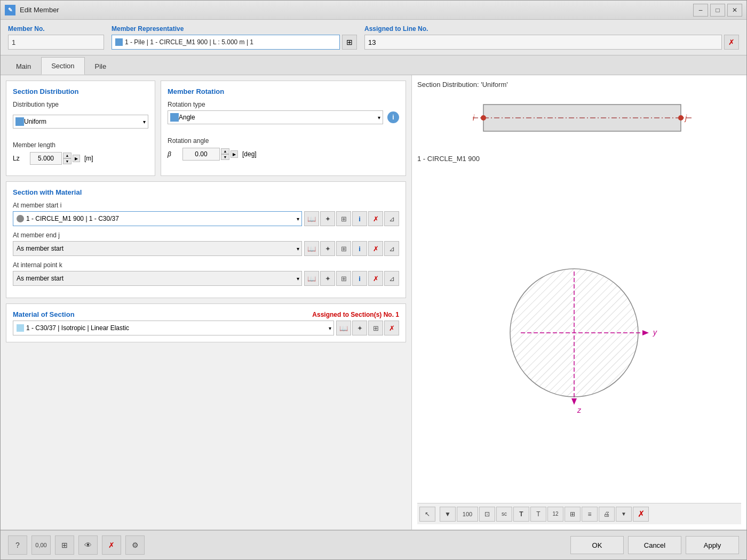 The height and width of the screenshot is (560, 747). Describe the element at coordinates (55, 158) in the screenshot. I see `lz-spin: 5.000 ▲ ▼ ▶` at that location.